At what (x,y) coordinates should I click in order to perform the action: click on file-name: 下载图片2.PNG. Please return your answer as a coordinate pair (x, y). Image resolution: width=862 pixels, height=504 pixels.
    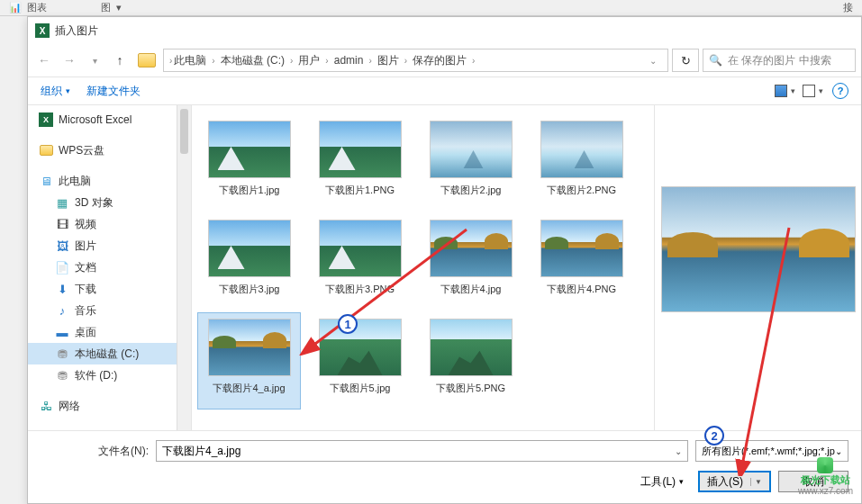
    Looking at the image, I should click on (582, 191).